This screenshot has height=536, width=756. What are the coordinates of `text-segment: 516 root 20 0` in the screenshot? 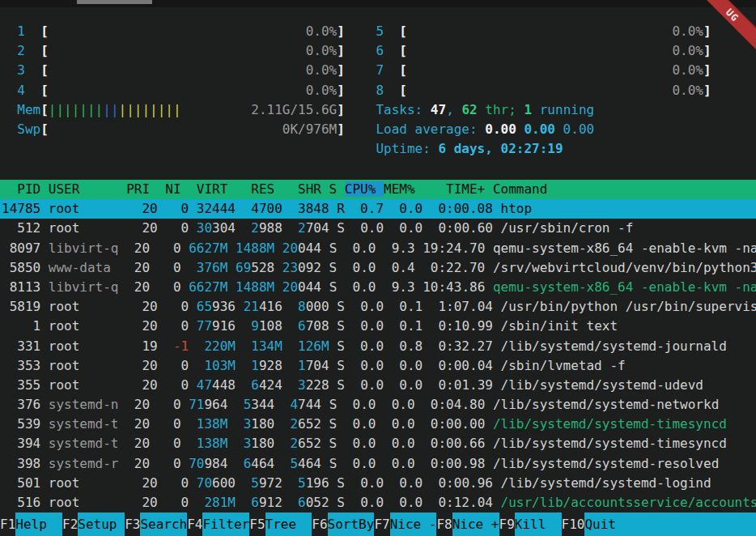 It's located at (103, 502).